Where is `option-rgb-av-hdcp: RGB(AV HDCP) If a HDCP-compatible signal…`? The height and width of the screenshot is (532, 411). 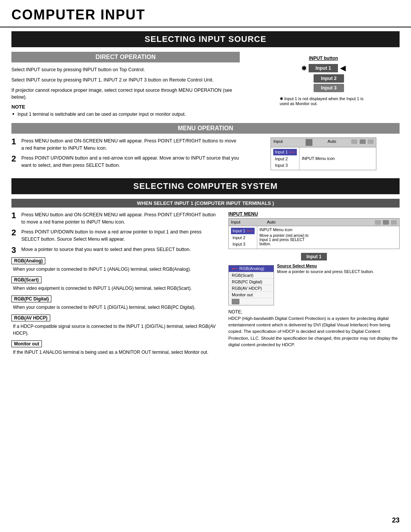 option-rgb-av-hdcp: RGB(AV HDCP) If a HDCP-compatible signal… is located at coordinates (116, 326).